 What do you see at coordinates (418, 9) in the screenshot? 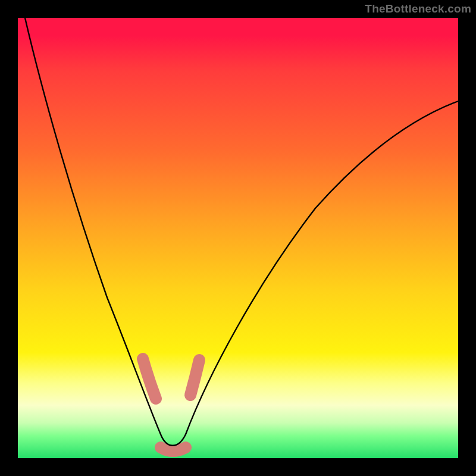
I see `attribution-text: TheBottleneck.com` at bounding box center [418, 9].